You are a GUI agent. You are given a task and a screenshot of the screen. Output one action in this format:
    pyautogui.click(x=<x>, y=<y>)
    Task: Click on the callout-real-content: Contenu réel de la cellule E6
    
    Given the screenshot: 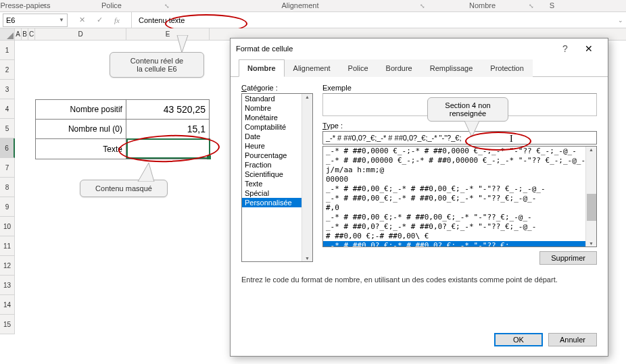 What is the action you would take?
    pyautogui.click(x=157, y=65)
    